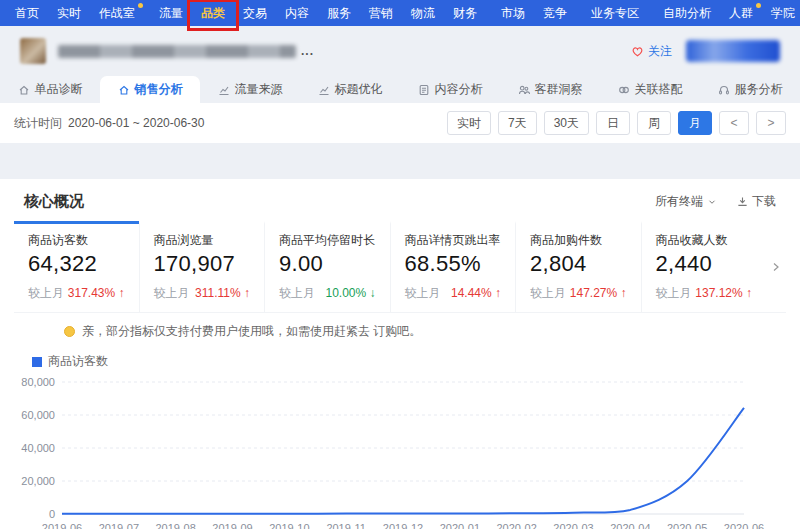 Image resolution: width=800 pixels, height=529 pixels. Describe the element at coordinates (742, 202) in the screenshot. I see `download-icon` at that location.